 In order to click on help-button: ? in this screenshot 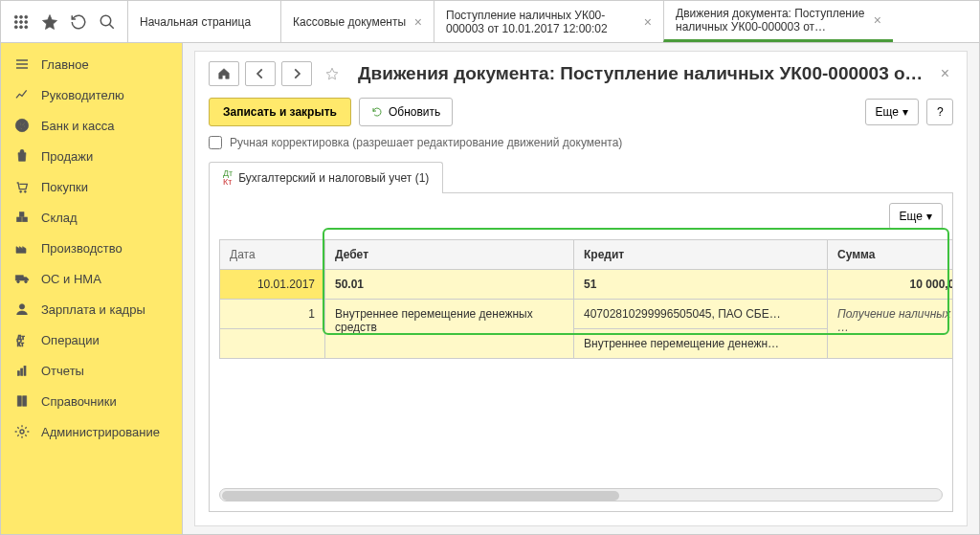, I will do `click(940, 112)`.